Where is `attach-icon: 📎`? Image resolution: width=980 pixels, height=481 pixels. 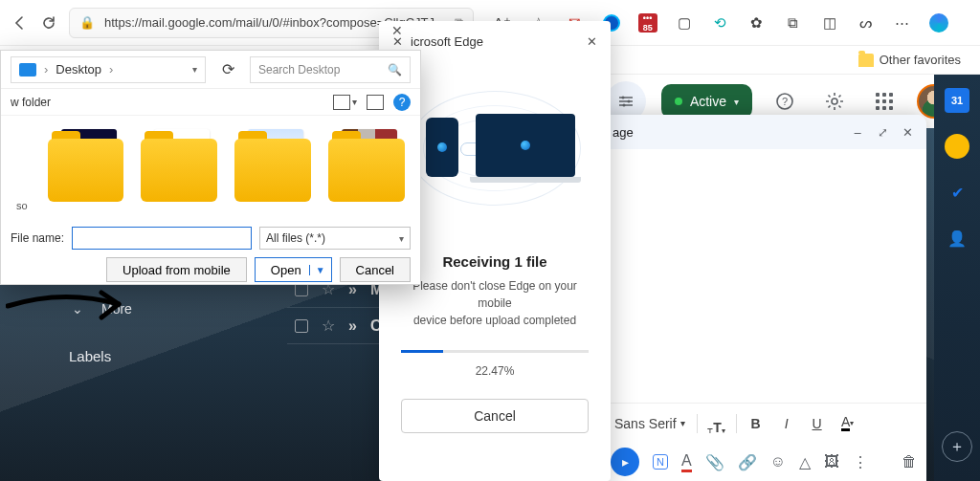 attach-icon: 📎 is located at coordinates (715, 463).